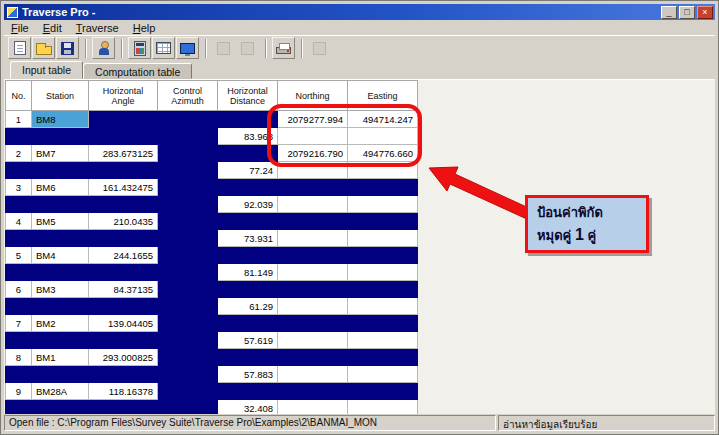  Describe the element at coordinates (383, 120) in the screenshot. I see `cell-easting: 494714.247` at that location.